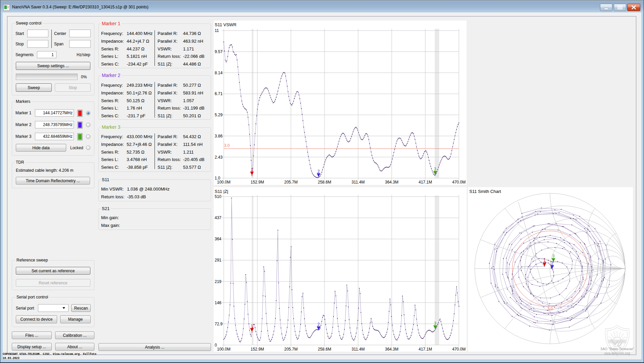  Describe the element at coordinates (219, 324) in the screenshot. I see `svg-text: 72.9` at that location.